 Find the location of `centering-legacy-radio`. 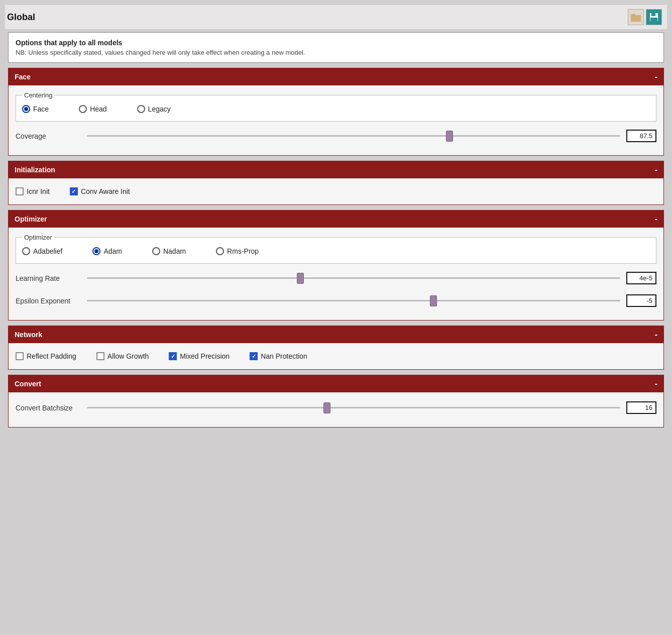

centering-legacy-radio is located at coordinates (141, 109).